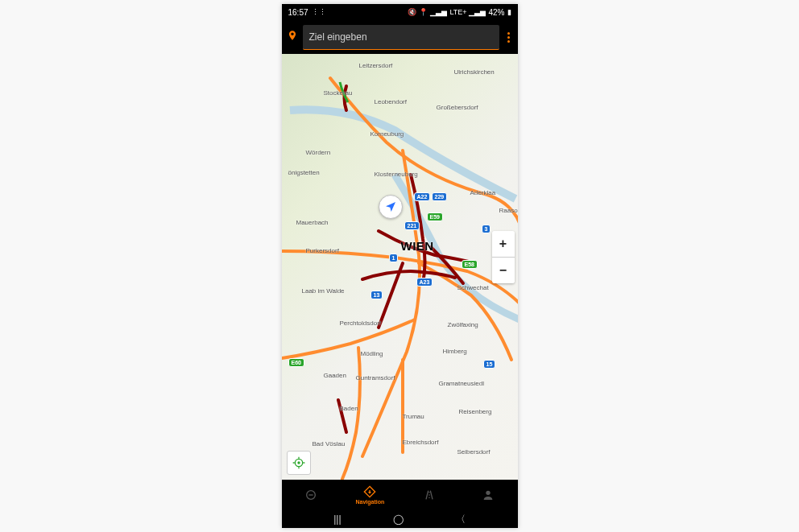 Image resolution: width=799 pixels, height=532 pixels. Describe the element at coordinates (457, 13) in the screenshot. I see `net-type: LTE+` at that location.